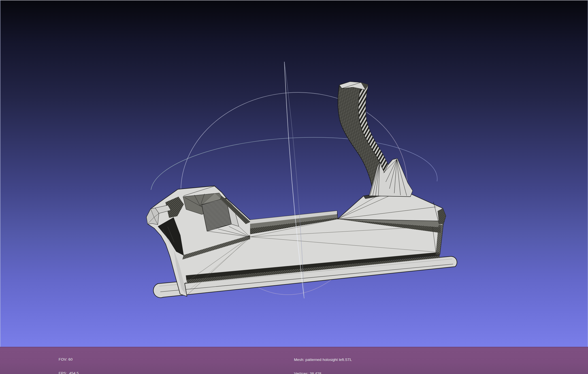 Image resolution: width=588 pixels, height=374 pixels. Describe the element at coordinates (442, 216) in the screenshot. I see `roof-right-sliver` at that location.